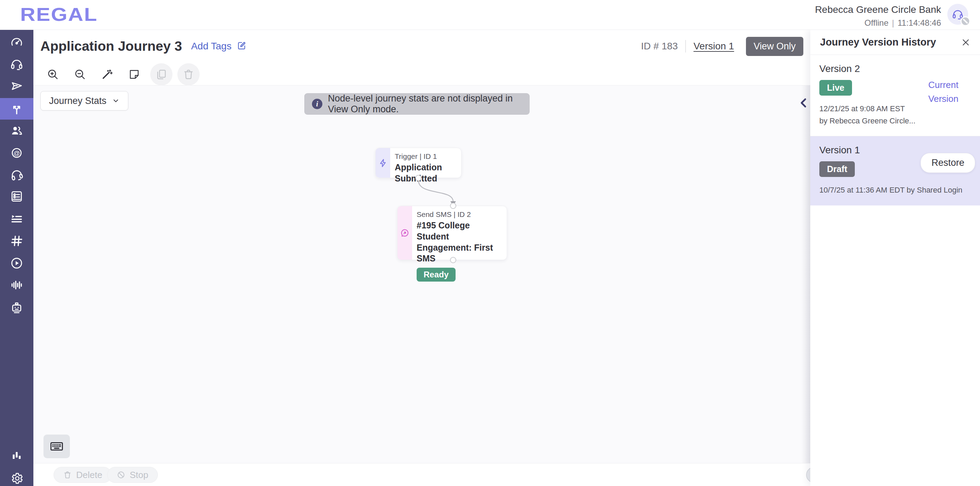  Describe the element at coordinates (53, 75) in the screenshot. I see `zoom-in-button` at that location.